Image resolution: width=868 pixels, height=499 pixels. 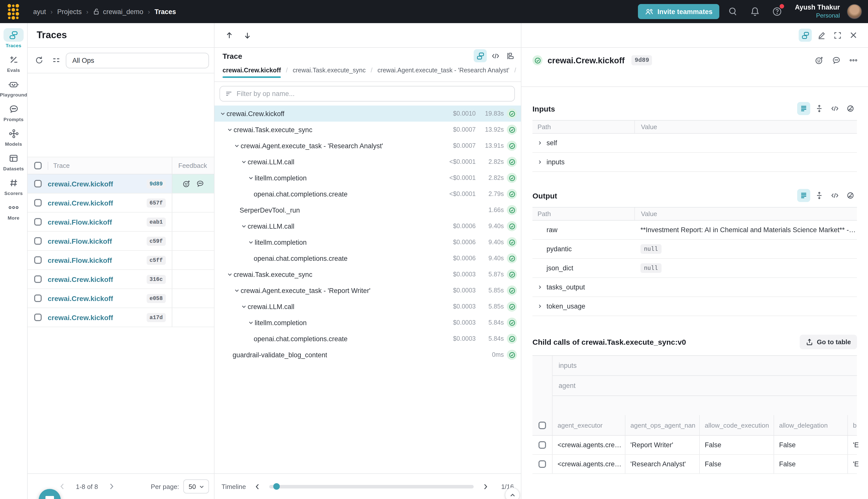 I want to click on sidebar-item-evals: Evals, so click(x=14, y=63).